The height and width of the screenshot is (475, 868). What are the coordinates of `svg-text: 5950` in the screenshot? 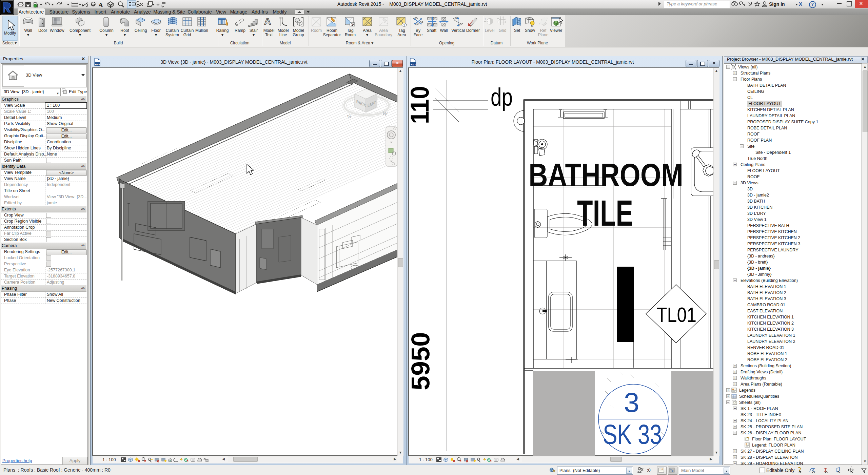 It's located at (422, 361).